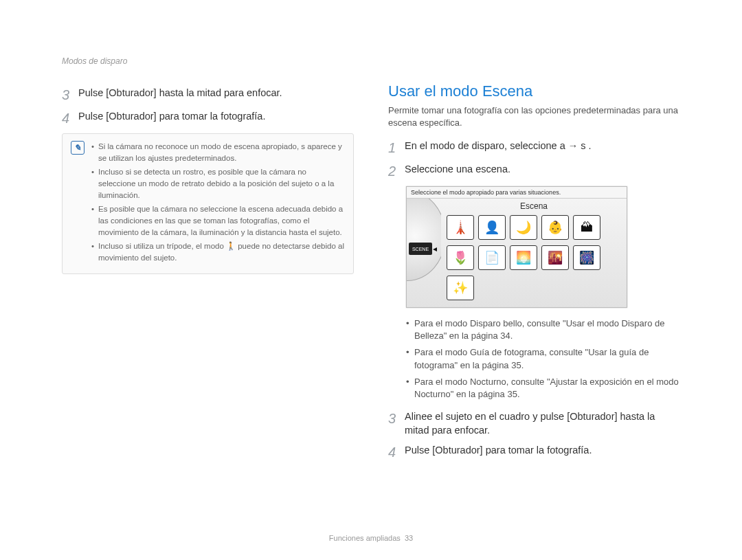 This screenshot has width=742, height=560. What do you see at coordinates (535, 359) in the screenshot?
I see `reference-list: Para el modo Disparo bello, consulte "Us…` at bounding box center [535, 359].